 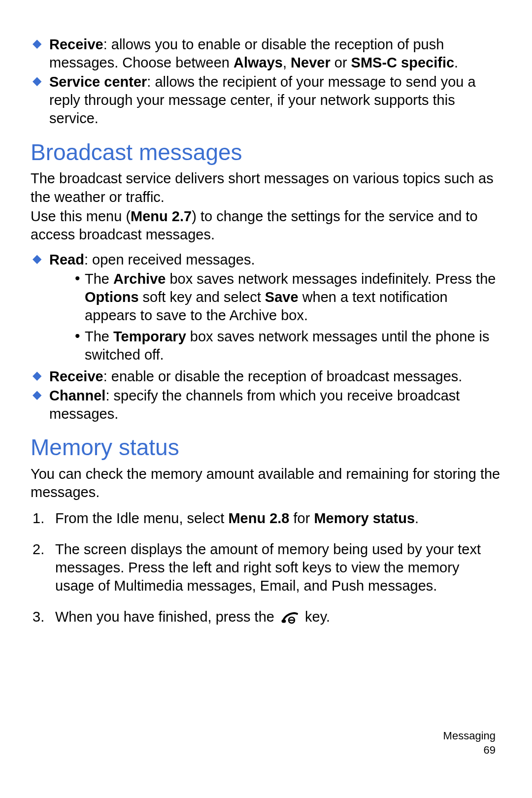 What do you see at coordinates (266, 54) in the screenshot?
I see `bullet-receive: Receive: allows you to enable or disable…` at bounding box center [266, 54].